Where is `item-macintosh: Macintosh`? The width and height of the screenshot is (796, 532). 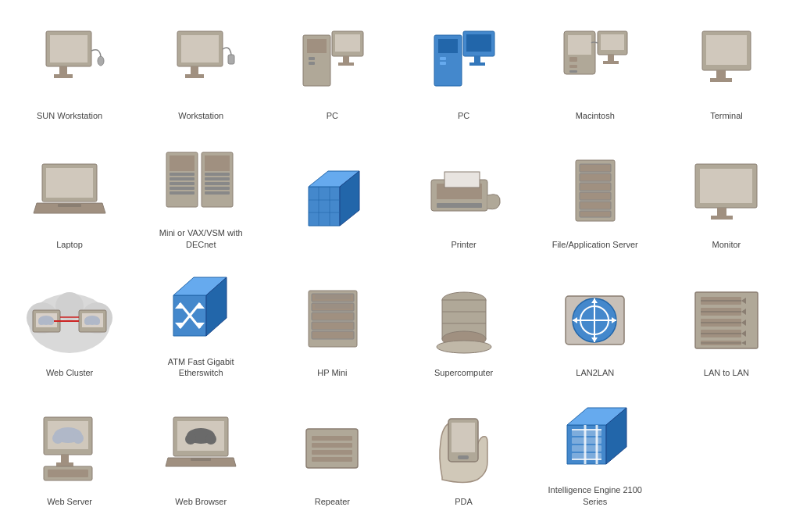 item-macintosh: Macintosh is located at coordinates (595, 70).